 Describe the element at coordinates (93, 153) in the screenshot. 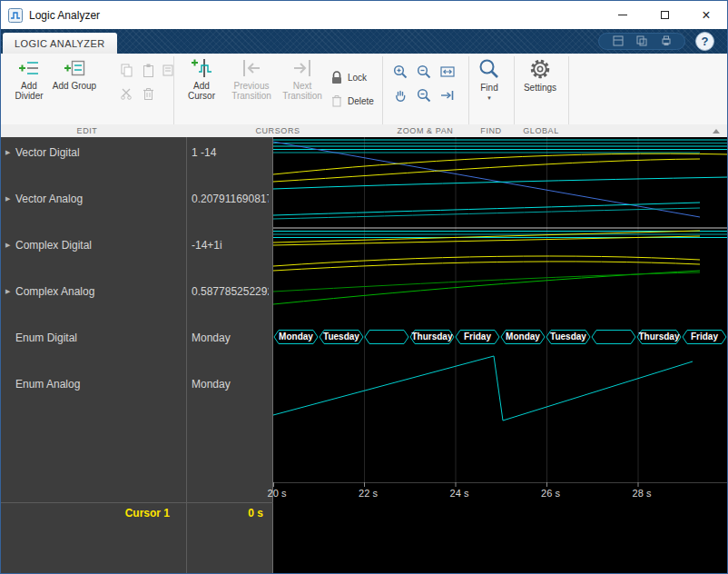

I see `signal-row-vector-digital: ▶ Vector Digital` at that location.